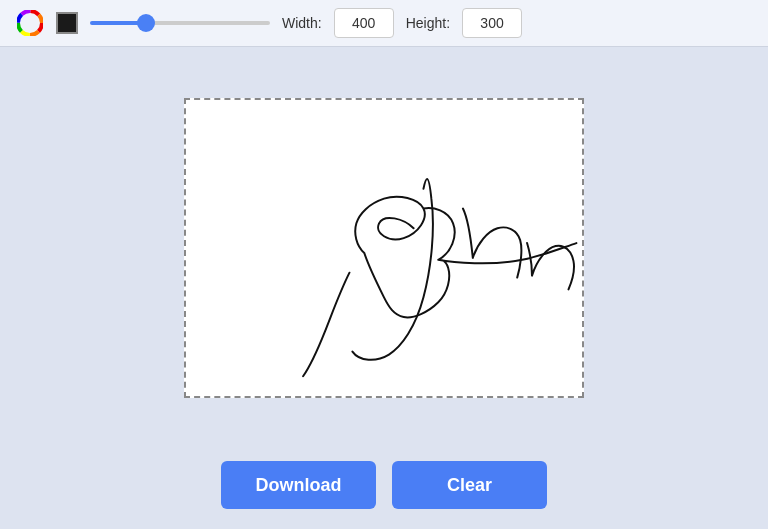  What do you see at coordinates (384, 24) in the screenshot?
I see `toolbar: Width: Height:` at bounding box center [384, 24].